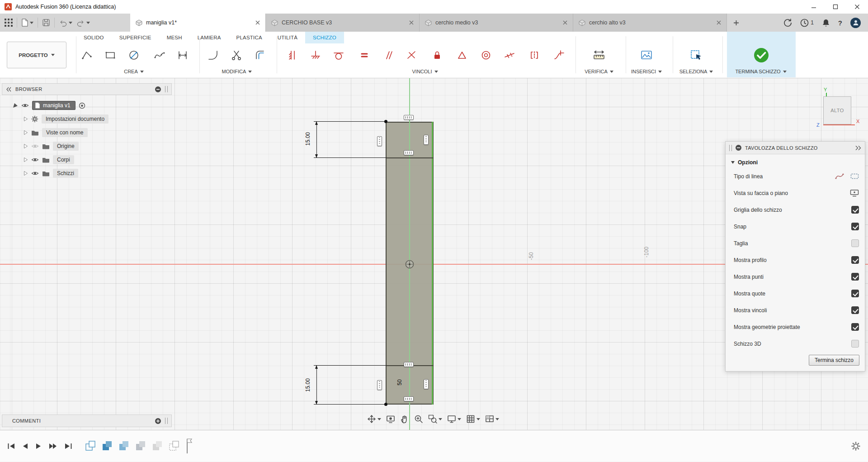 The width and height of the screenshot is (868, 462). I want to click on ribbon-tab-plastica: PLASTICA, so click(250, 38).